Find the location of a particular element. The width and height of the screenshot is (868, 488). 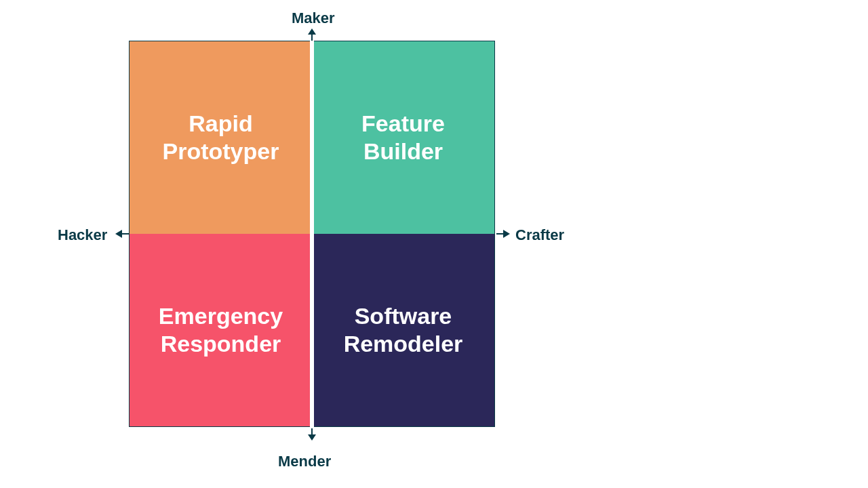

quadrant-bottom-left: Emergency Responder is located at coordinates (221, 330).